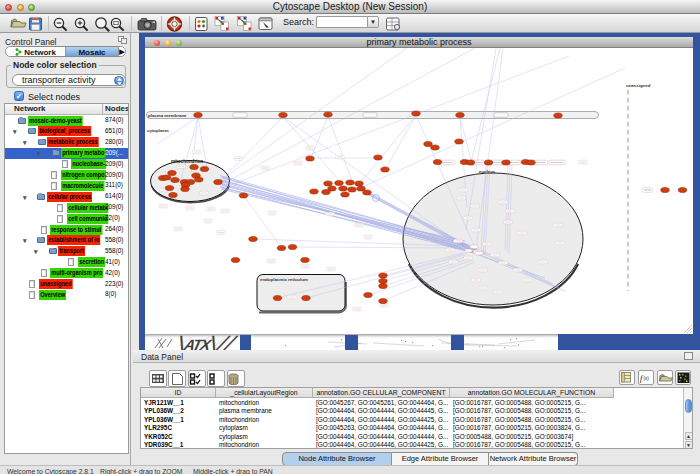 The width and height of the screenshot is (700, 474). What do you see at coordinates (205, 342) in the screenshot?
I see `svg-text: ╲ATX╲╱╱` at bounding box center [205, 342].